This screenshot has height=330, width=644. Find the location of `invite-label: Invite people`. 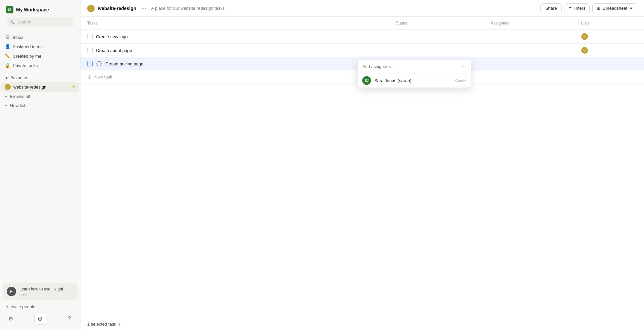

invite-label: Invite people is located at coordinates (23, 307).